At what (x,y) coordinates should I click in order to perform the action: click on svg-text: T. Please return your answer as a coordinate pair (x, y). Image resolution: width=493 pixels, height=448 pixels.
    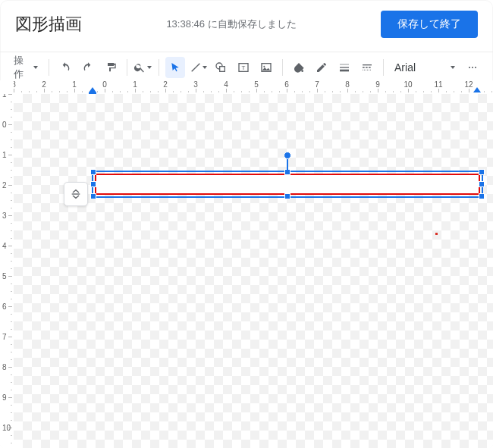
    Looking at the image, I should click on (244, 68).